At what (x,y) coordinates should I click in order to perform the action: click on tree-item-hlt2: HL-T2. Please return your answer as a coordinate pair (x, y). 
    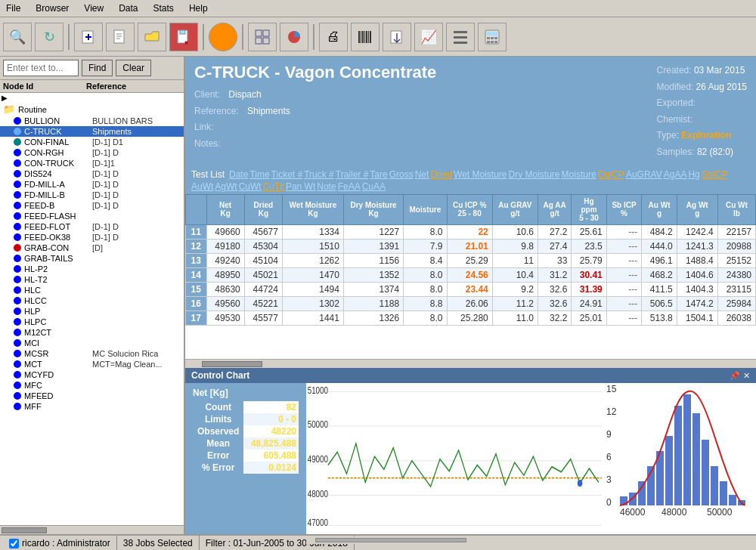
    Looking at the image, I should click on (92, 280).